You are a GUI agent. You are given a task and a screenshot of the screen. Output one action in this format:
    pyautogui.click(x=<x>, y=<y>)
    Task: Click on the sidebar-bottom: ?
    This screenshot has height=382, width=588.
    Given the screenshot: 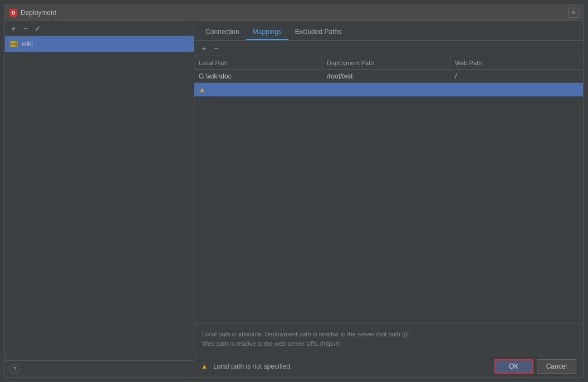 What is the action you would take?
    pyautogui.click(x=99, y=369)
    